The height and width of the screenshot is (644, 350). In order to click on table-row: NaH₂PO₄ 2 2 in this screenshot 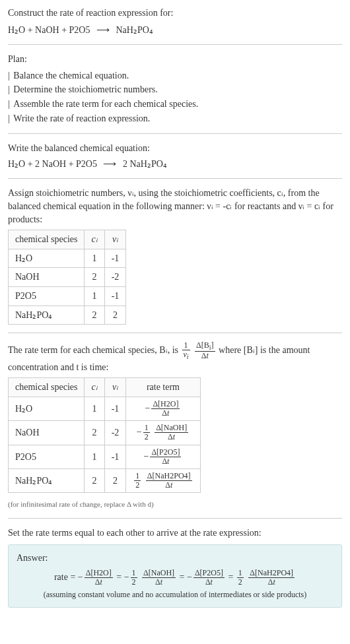, I will do `click(67, 315)`.